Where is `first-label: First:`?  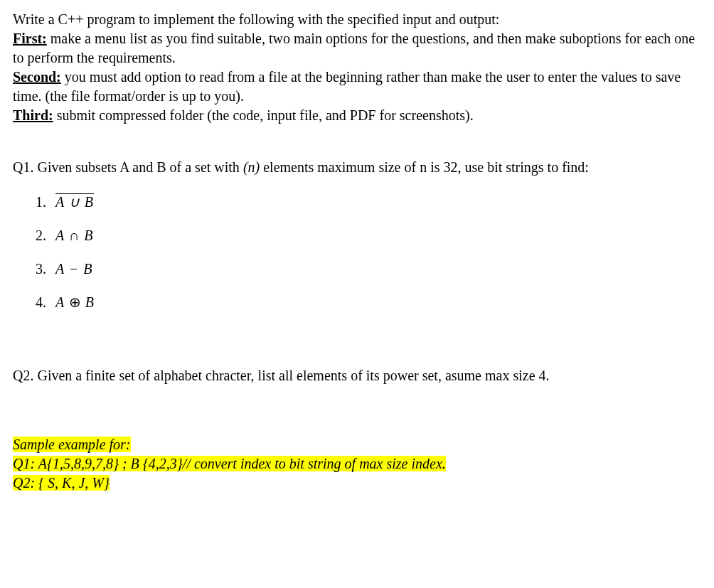 first-label: First: is located at coordinates (30, 38).